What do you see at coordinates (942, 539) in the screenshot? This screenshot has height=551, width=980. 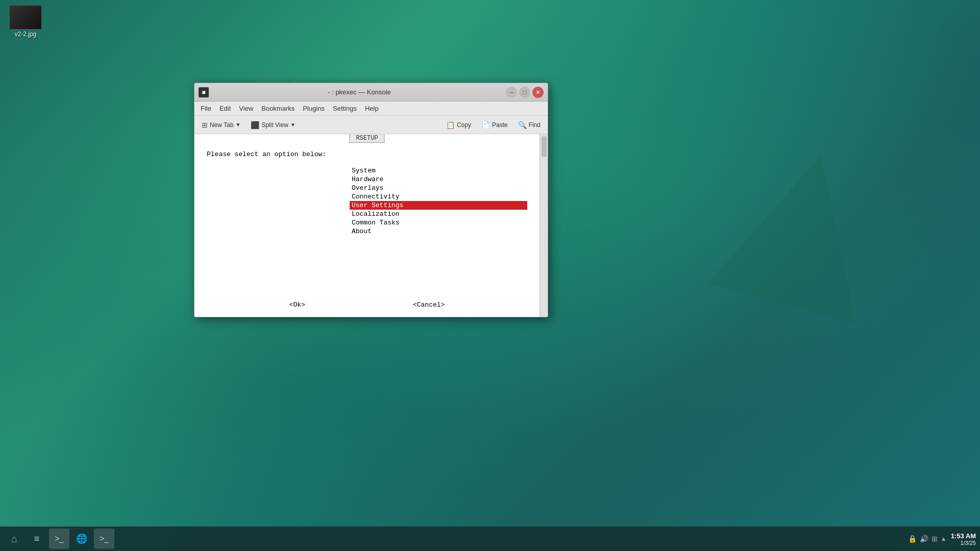 I see `taskbar-right: 🔒 🔊 ⊞ ▲ 1:53 AM 1/3/25` at bounding box center [942, 539].